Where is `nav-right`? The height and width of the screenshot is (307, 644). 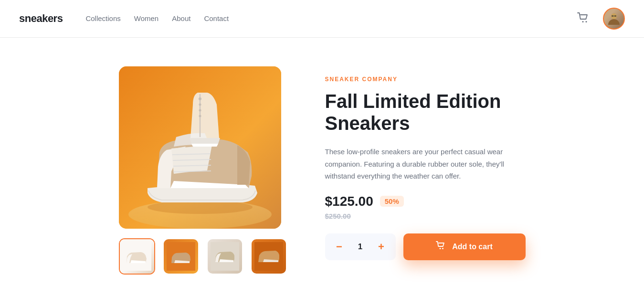 nav-right is located at coordinates (601, 19).